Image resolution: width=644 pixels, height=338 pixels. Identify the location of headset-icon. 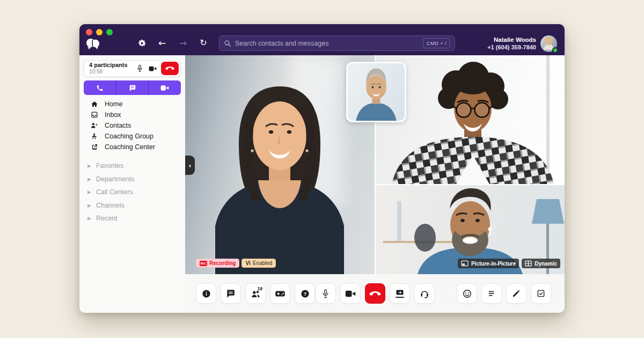
(425, 294).